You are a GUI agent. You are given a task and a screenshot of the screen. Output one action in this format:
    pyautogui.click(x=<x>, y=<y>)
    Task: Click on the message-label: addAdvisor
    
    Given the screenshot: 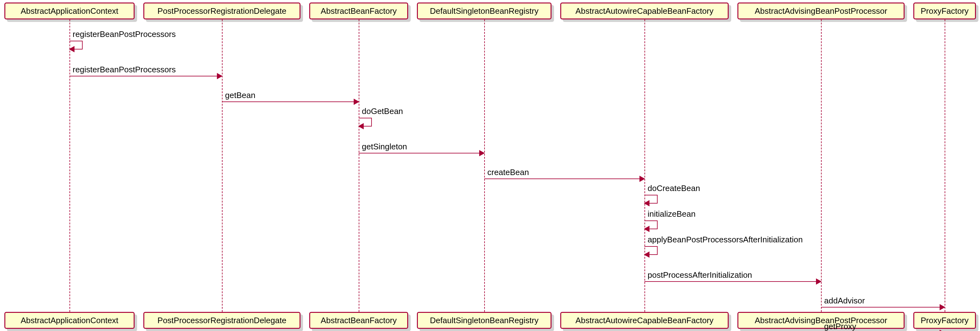 What is the action you would take?
    pyautogui.click(x=845, y=301)
    